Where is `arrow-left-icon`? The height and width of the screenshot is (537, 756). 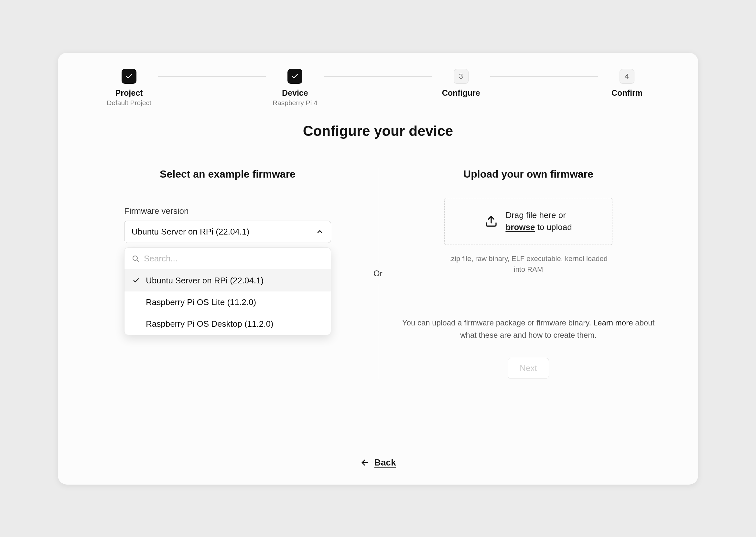 arrow-left-icon is located at coordinates (365, 463).